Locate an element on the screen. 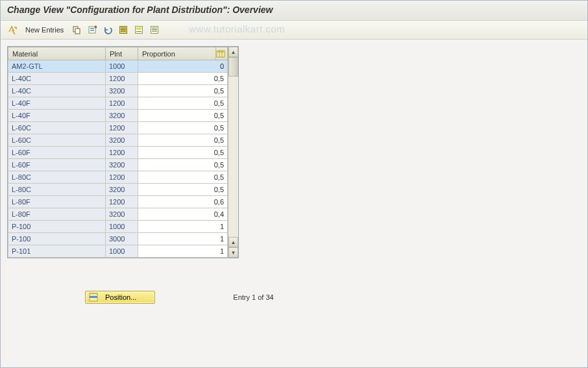  column-header-plnt: Plnt is located at coordinates (122, 54).